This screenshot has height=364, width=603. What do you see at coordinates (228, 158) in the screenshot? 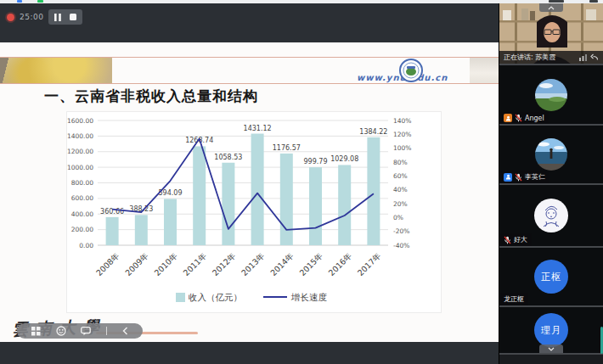
I see `svg-text: 1058.53` at bounding box center [228, 158].